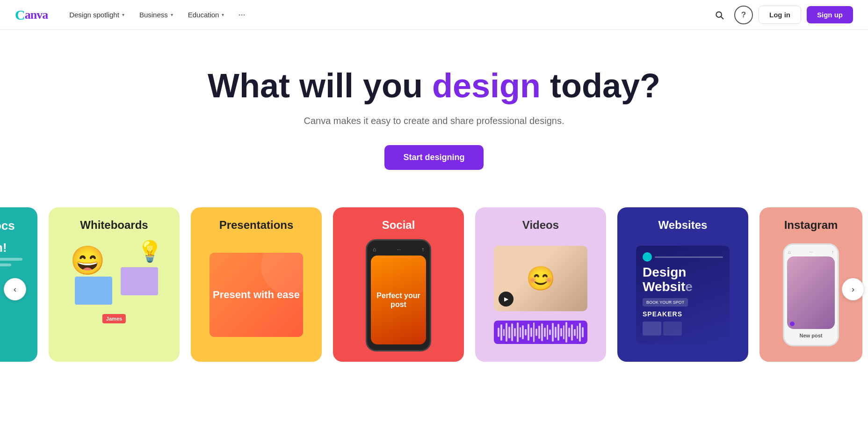 The image size is (868, 424). I want to click on signup-button: Sign up, so click(830, 15).